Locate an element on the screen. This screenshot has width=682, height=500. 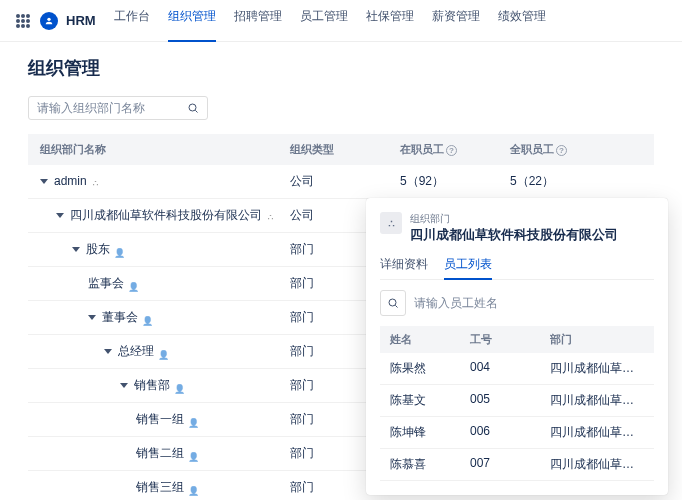
app-logo-icon is located at coordinates (49, 21).